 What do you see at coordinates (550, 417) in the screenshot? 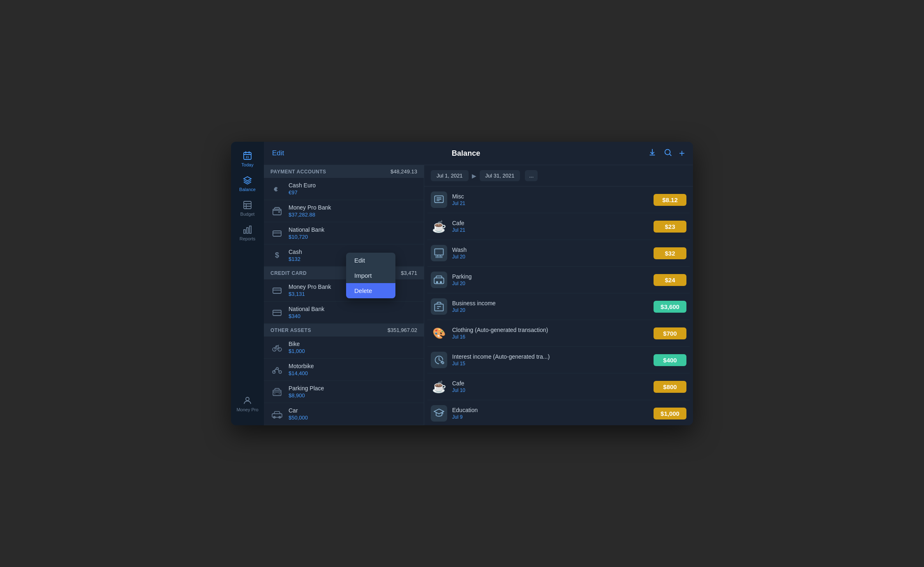
I see `education-date: Jul 9` at bounding box center [550, 417].